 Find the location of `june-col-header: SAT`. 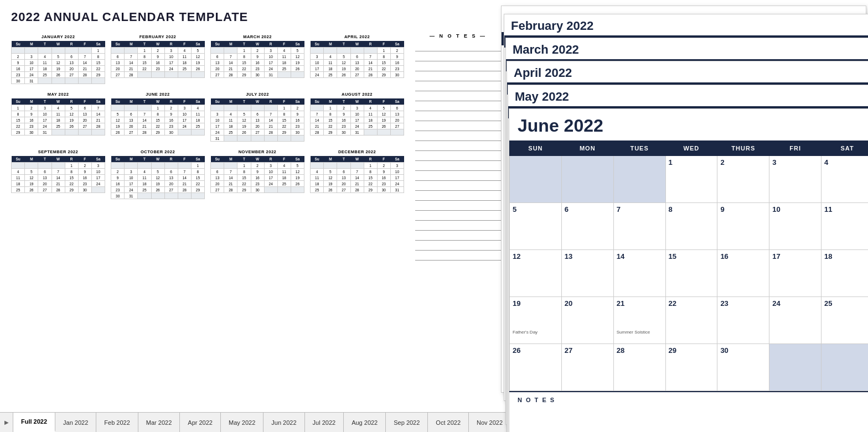

june-col-header: SAT is located at coordinates (845, 148).